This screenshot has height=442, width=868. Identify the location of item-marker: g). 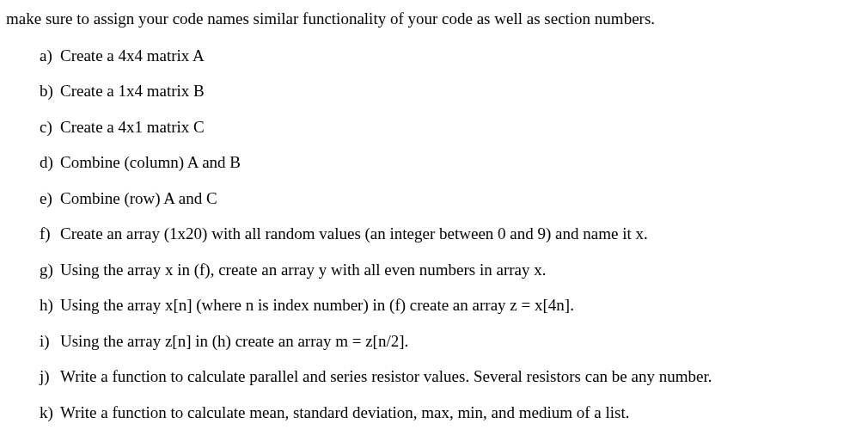
(46, 270).